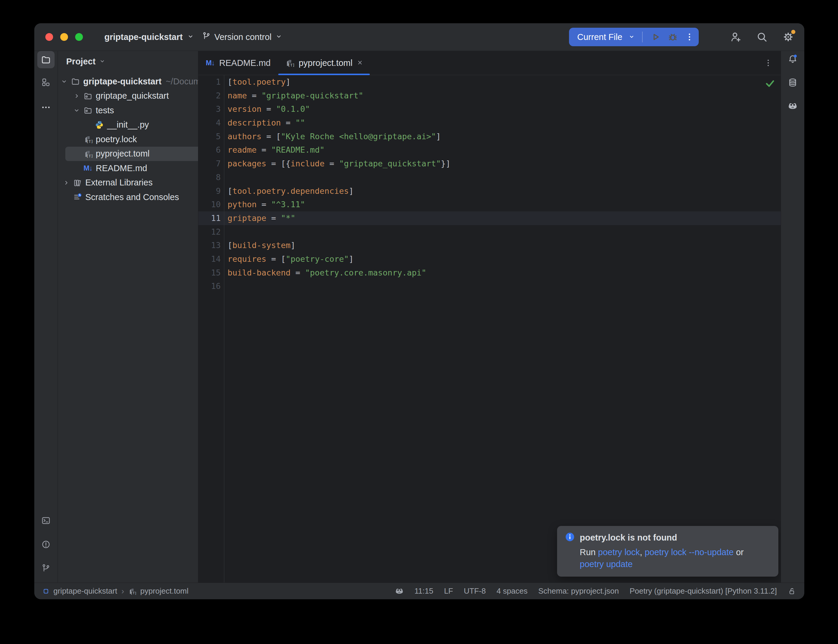  What do you see at coordinates (46, 568) in the screenshot?
I see `git-tool-window-icon` at bounding box center [46, 568].